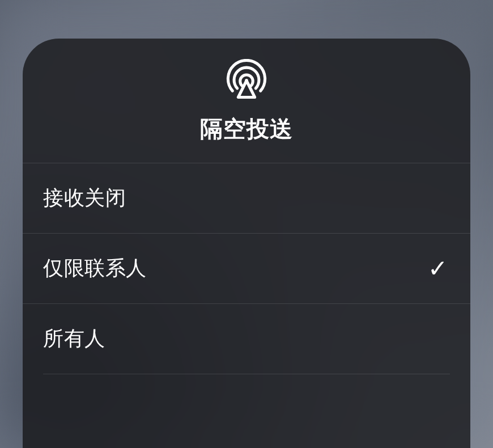  I want to click on option-contacts-only: 仅限联系人 ✓, so click(246, 268).